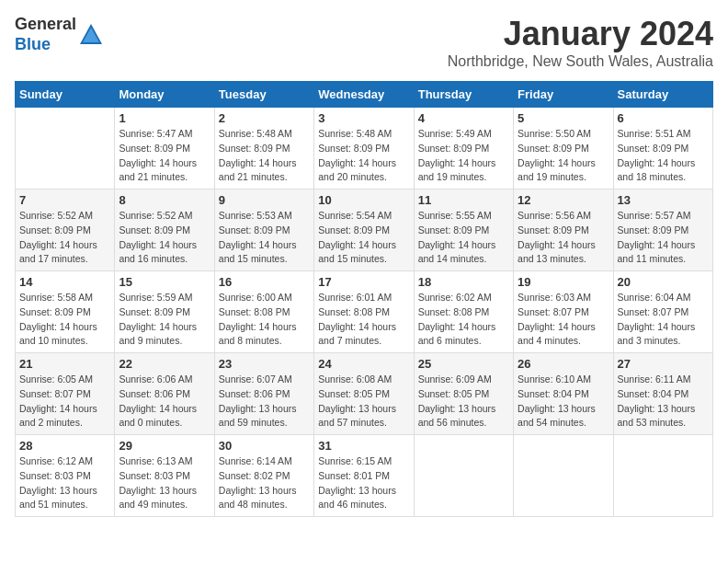 Image resolution: width=728 pixels, height=563 pixels. What do you see at coordinates (364, 149) in the screenshot?
I see `day-cell: 3Sunrise: 5:48 AMSunset: 8:09 PMDaylight…` at bounding box center [364, 149].